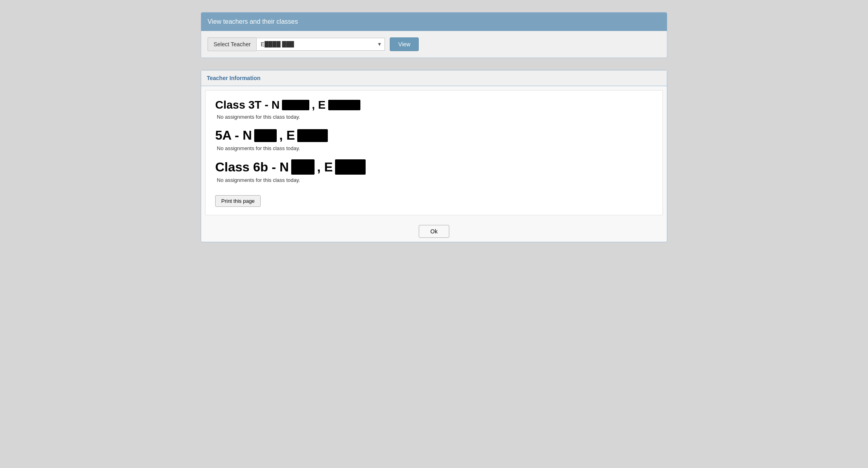 The height and width of the screenshot is (468, 868). What do you see at coordinates (434, 22) in the screenshot?
I see `top-panel-header: View teachers and their classes` at bounding box center [434, 22].